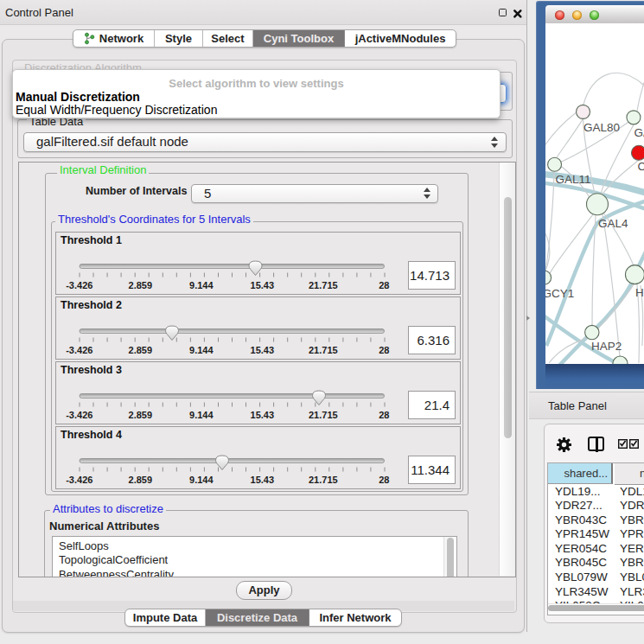 This screenshot has width=644, height=644. What do you see at coordinates (574, 180) in the screenshot?
I see `svg-text: GAL11` at bounding box center [574, 180].